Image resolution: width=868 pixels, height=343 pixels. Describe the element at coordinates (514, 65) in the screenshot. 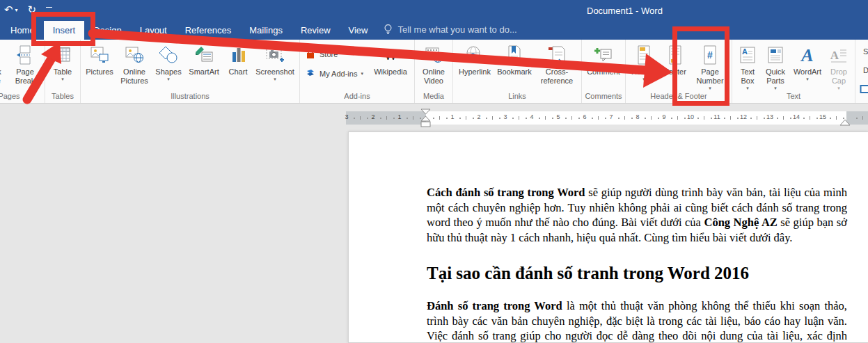

I see `bookmark-button: Bookmark` at that location.